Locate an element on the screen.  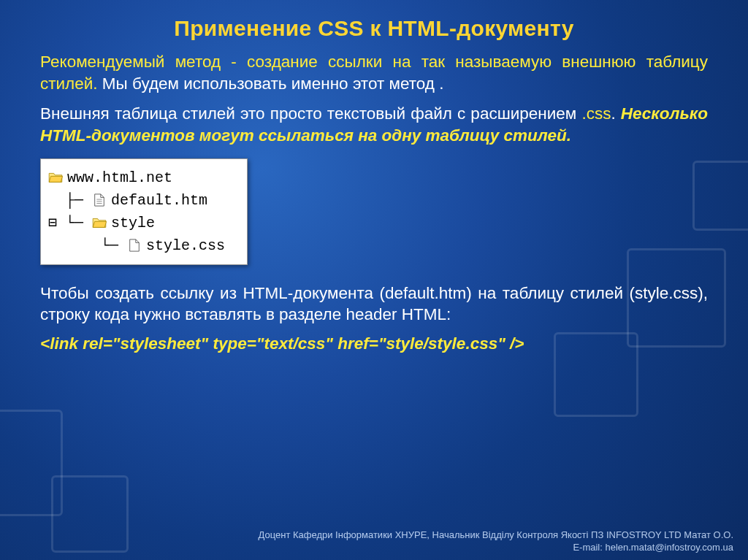
paragraph-2: Внешняя таблица стилей это просто тексто… is located at coordinates (374, 124).